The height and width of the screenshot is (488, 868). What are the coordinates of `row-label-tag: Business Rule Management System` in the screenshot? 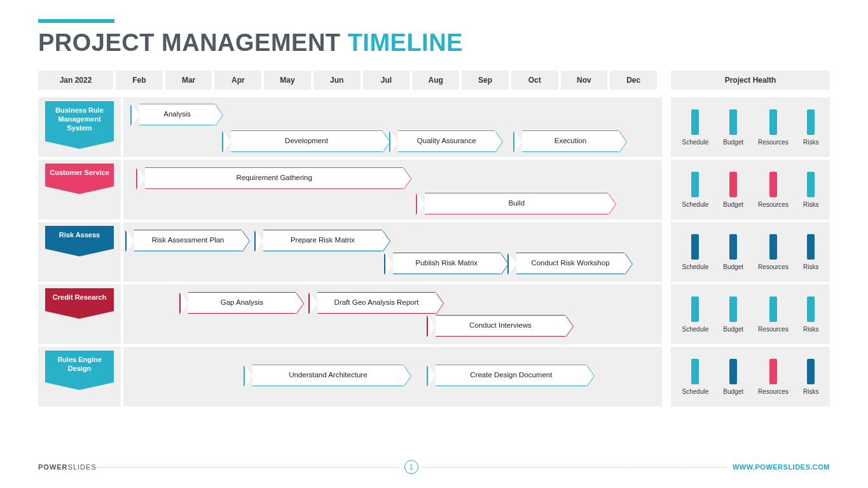 It's located at (79, 121).